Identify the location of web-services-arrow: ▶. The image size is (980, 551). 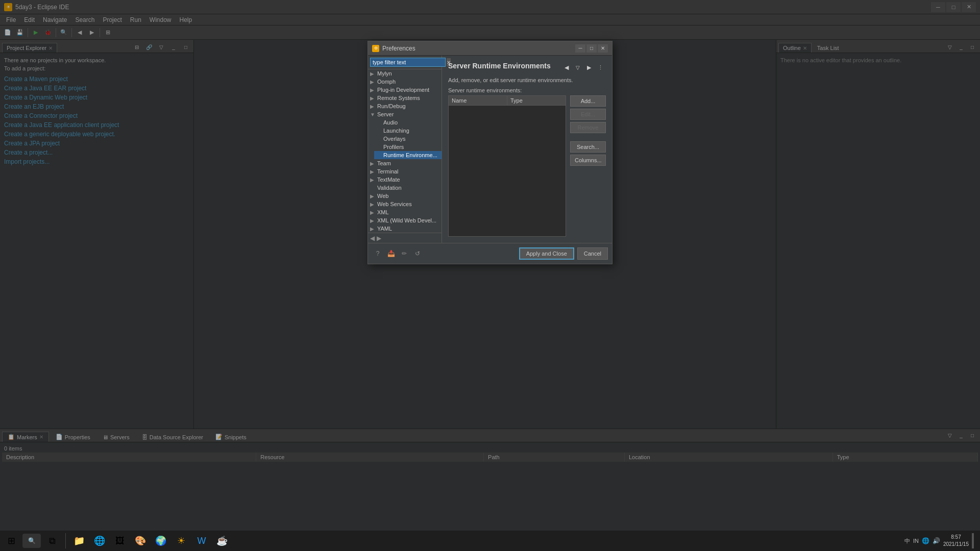
(373, 204).